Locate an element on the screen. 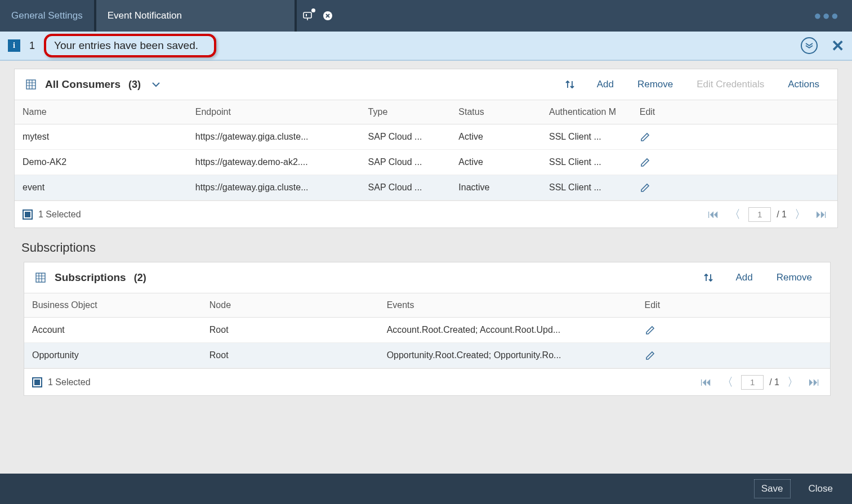  consumers-footer: 1 Selected ⏮ 〈 / 1 〉 ⏭ is located at coordinates (426, 214).